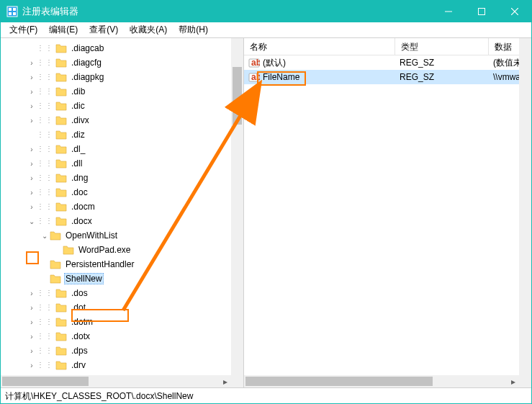  Describe the element at coordinates (78, 308) in the screenshot. I see `tree-node-label: .dot` at that location.